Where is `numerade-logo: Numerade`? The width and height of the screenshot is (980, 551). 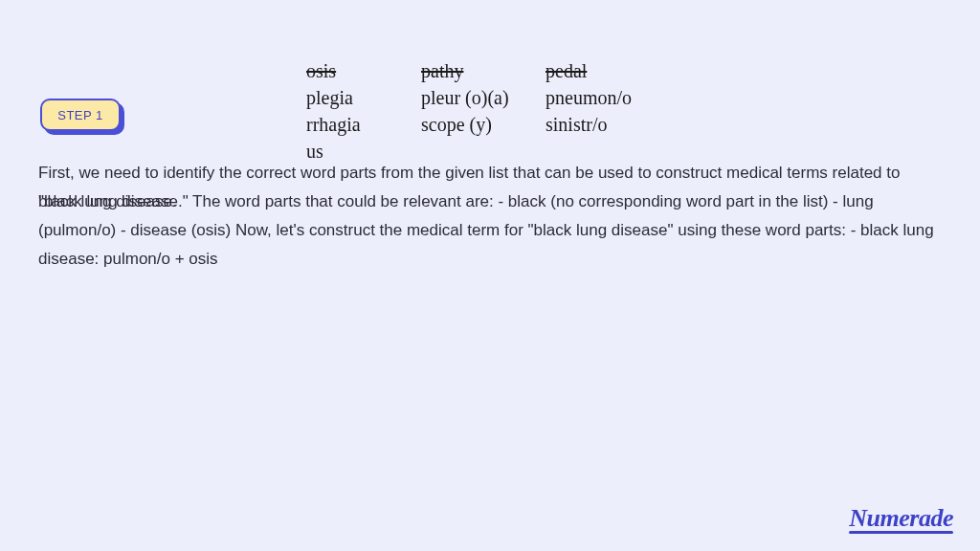
numerade-logo: Numerade is located at coordinates (902, 518).